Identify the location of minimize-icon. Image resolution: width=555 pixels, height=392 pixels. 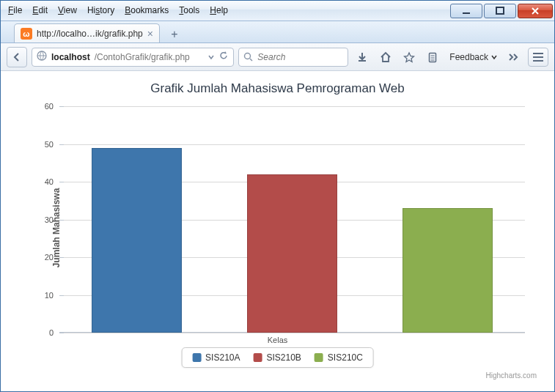
(466, 11).